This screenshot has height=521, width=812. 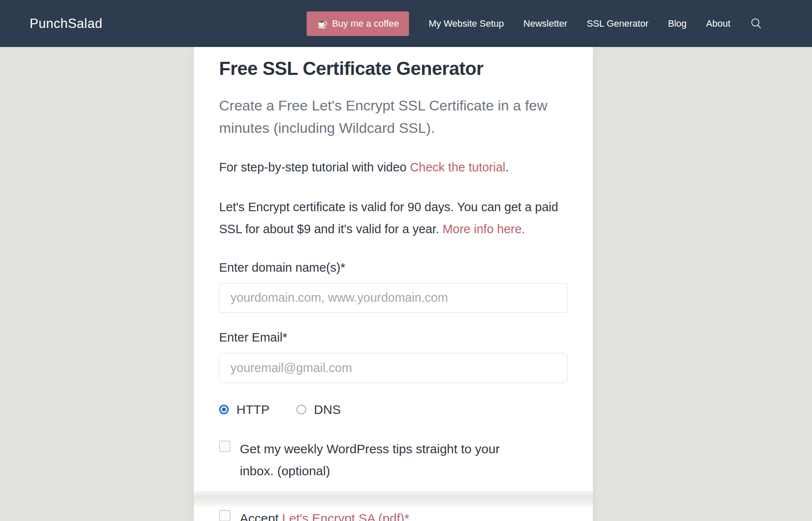 What do you see at coordinates (318, 410) in the screenshot?
I see `radio-option-dns: DNS` at bounding box center [318, 410].